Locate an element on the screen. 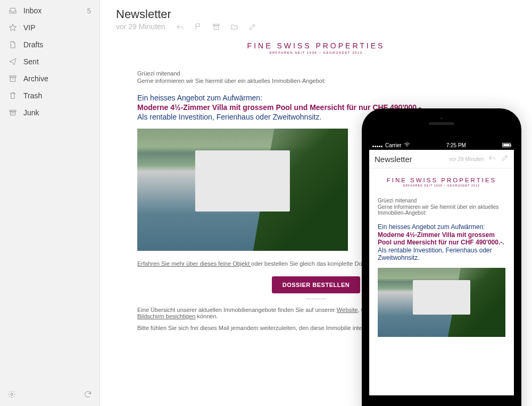 The height and width of the screenshot is (406, 532). phone-message-header: Newsletter vor 29 Minuten is located at coordinates (442, 159).